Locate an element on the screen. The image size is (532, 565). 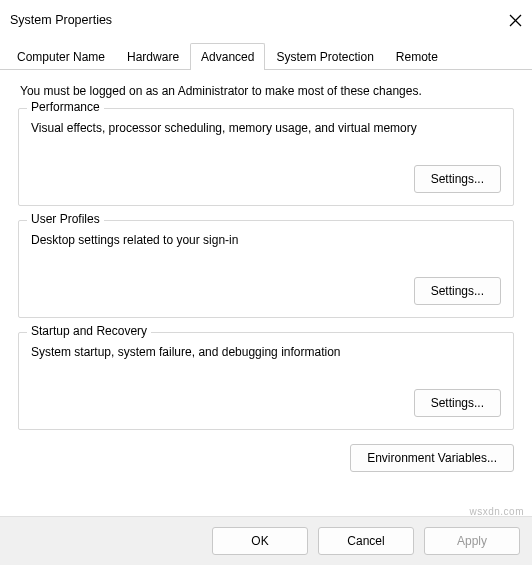
tab-system-protection: System Protection is located at coordinates (324, 56).